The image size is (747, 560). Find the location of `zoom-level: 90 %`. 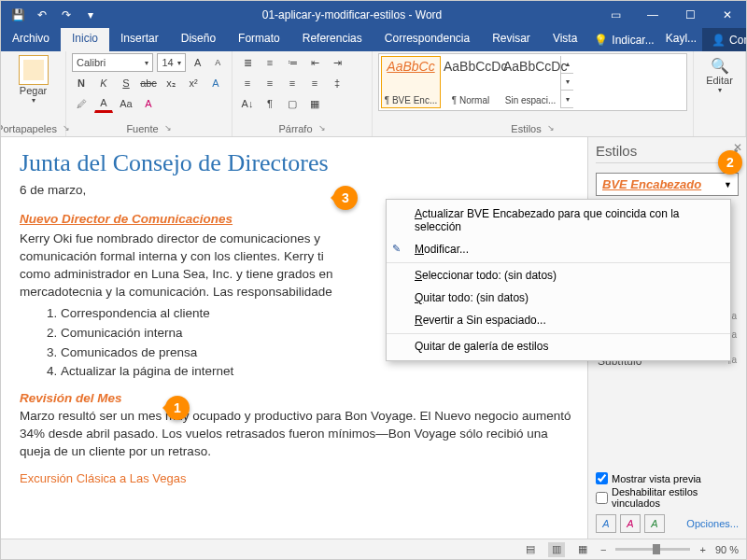

zoom-level: 90 % is located at coordinates (726, 550).